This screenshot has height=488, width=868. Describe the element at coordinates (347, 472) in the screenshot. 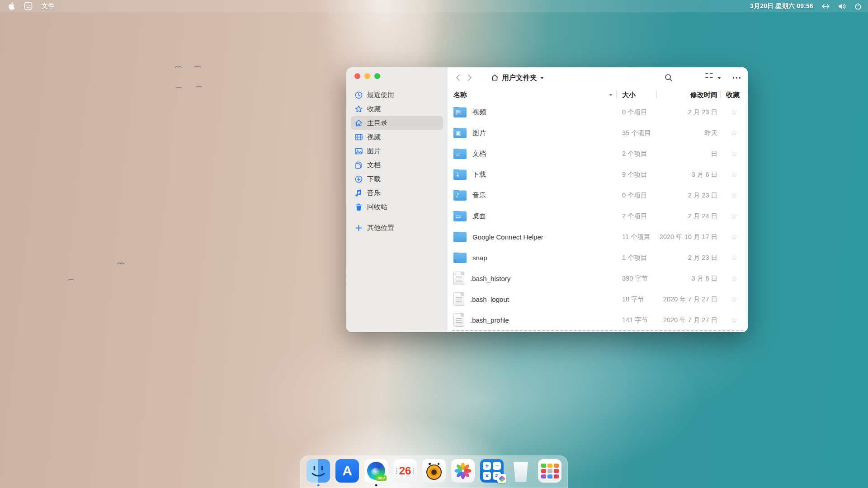

I see `dock-item-app-store: A` at that location.